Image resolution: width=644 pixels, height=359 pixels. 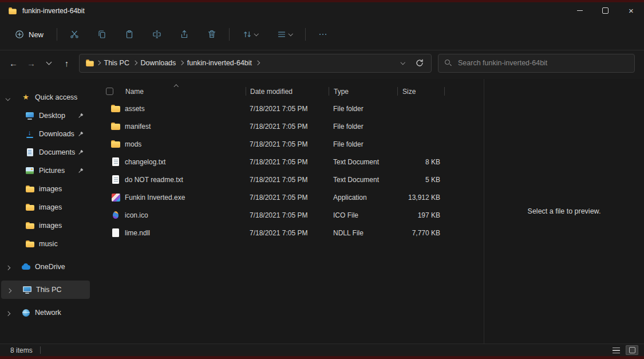 I want to click on copy-button, so click(x=102, y=34).